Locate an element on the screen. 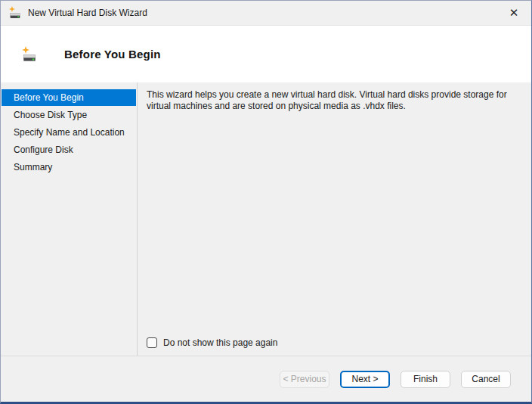 The image size is (532, 404). do-not-show-again-row: Do not show this page again is located at coordinates (212, 343).